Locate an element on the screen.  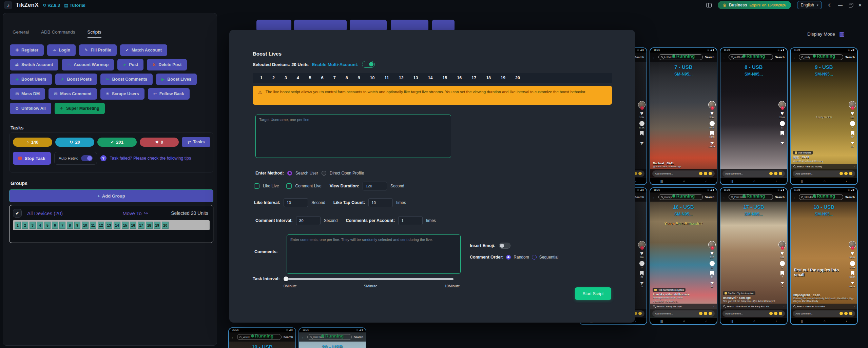
script-button-match-account: ✔Match Account is located at coordinates (144, 50).